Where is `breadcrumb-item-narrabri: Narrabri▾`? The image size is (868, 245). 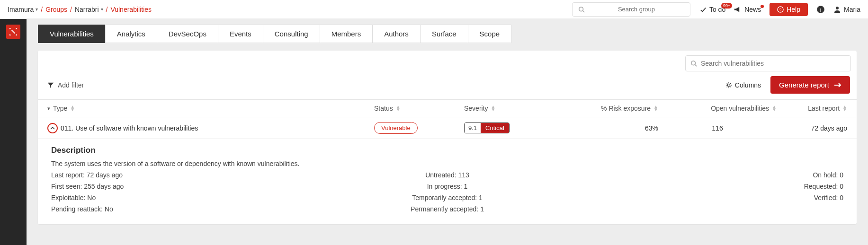 breadcrumb-item-narrabri: Narrabri▾ is located at coordinates (89, 9).